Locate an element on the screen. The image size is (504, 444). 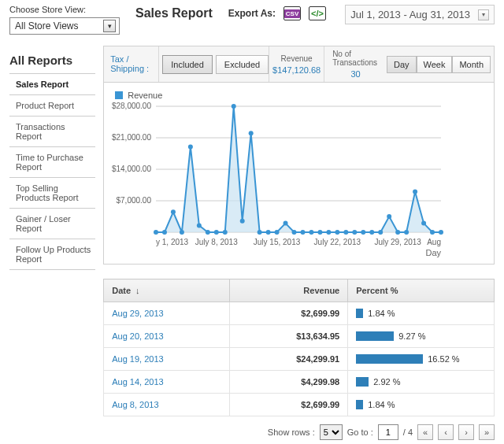
cell-revenue: $24,299.91 is located at coordinates (289, 359).